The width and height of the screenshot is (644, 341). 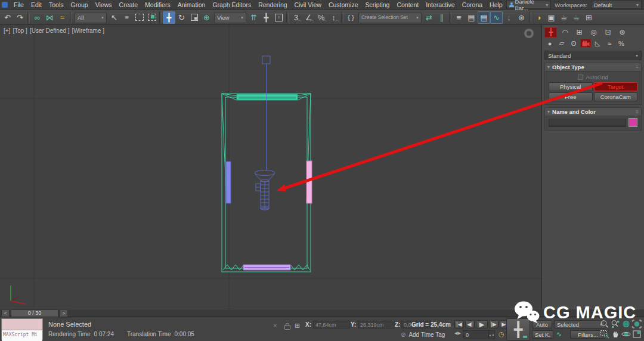 I want to click on selected-key-dropdown: Selected ▾, so click(x=580, y=324).